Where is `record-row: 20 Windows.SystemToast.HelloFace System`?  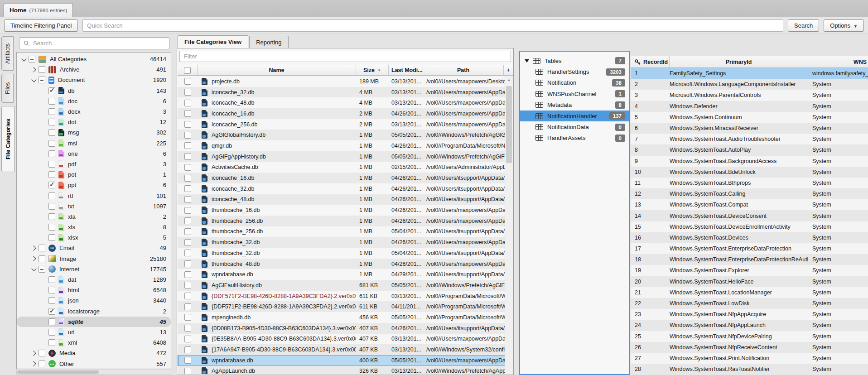
record-row: 20 Windows.SystemToast.HelloFace System is located at coordinates (749, 282).